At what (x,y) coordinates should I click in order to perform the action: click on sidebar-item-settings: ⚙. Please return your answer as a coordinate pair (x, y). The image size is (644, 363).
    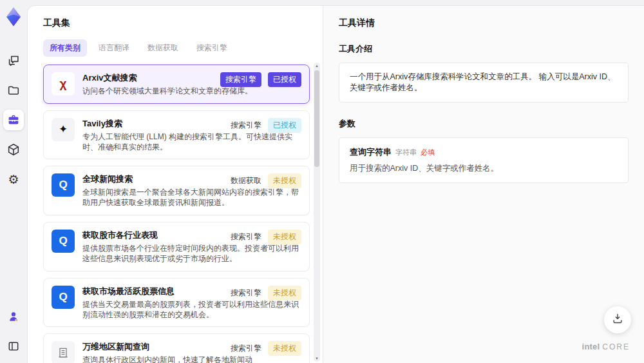
    Looking at the image, I should click on (14, 179).